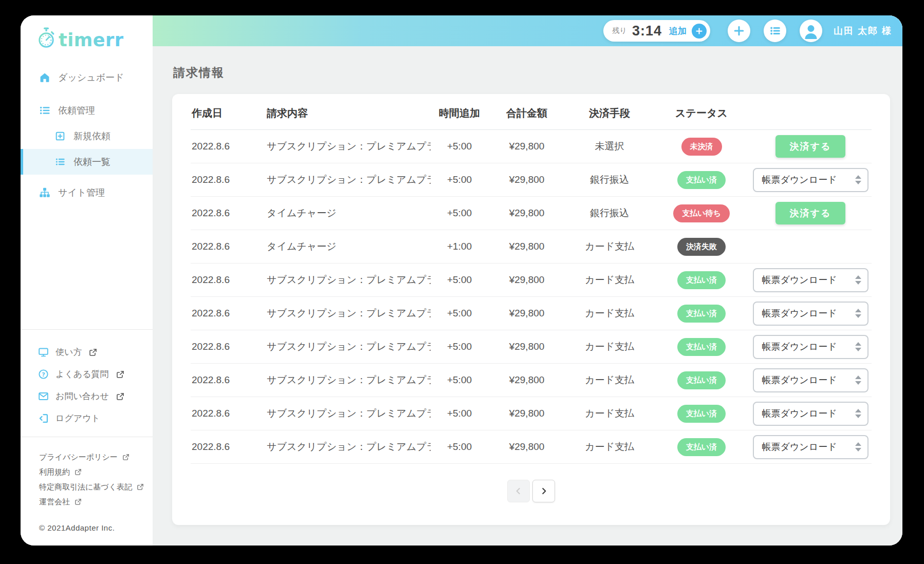  Describe the element at coordinates (86, 162) in the screenshot. I see `sidebar-item-request-list: 依頼一覧` at that location.